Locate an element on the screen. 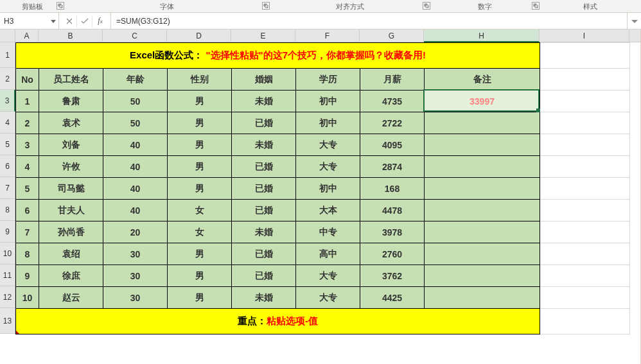 This screenshot has width=641, height=364. row-header: 9 is located at coordinates (8, 232).